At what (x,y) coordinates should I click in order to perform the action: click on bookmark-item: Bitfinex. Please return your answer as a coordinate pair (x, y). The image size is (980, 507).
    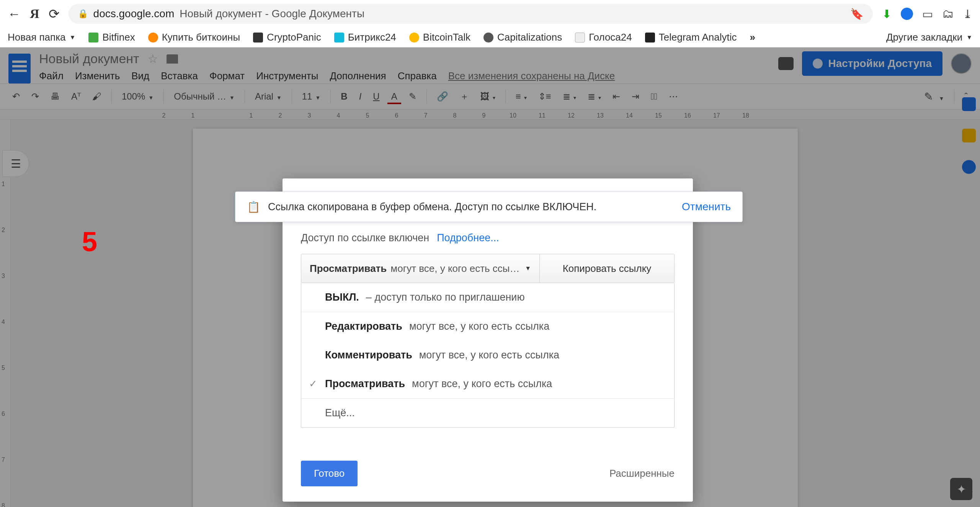
    Looking at the image, I should click on (112, 38).